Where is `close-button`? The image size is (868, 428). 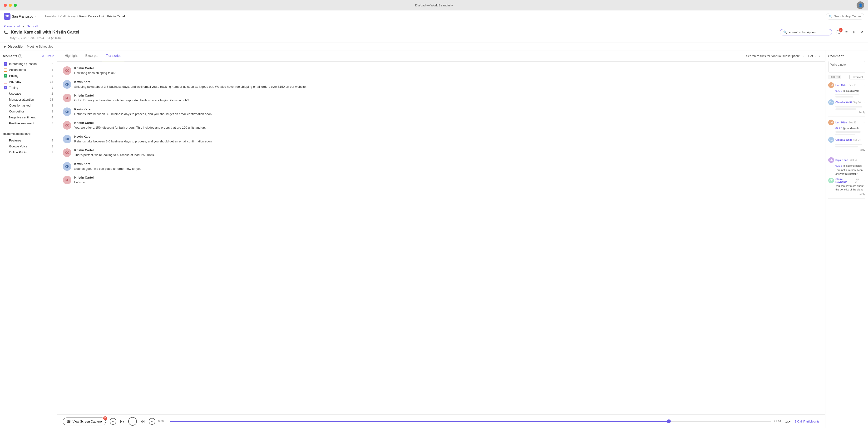 close-button is located at coordinates (5, 5).